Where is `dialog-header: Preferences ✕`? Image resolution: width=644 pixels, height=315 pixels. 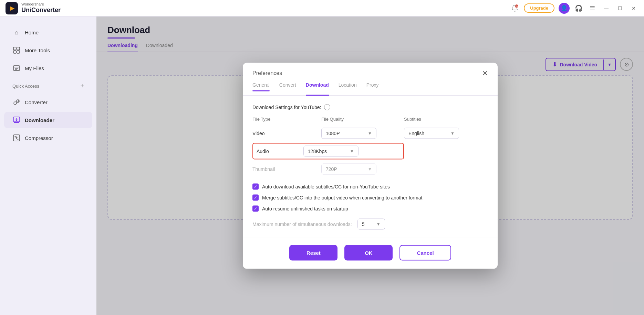
dialog-header: Preferences ✕ is located at coordinates (370, 70).